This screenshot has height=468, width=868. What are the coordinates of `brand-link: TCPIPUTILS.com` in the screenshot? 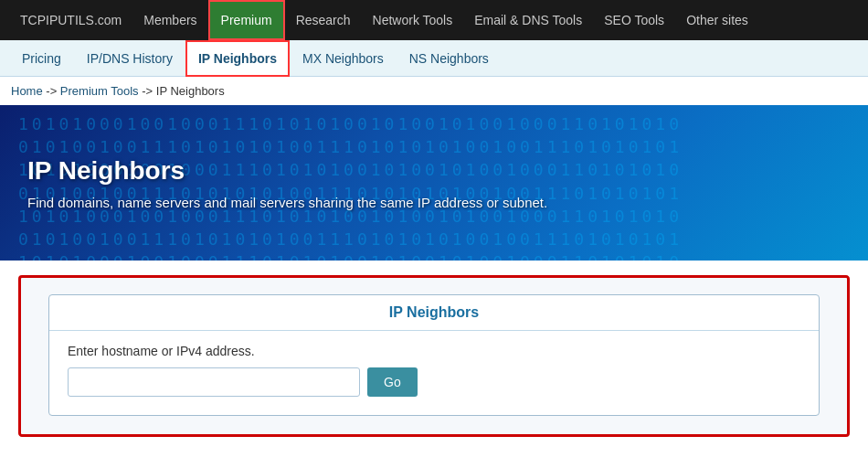 It's located at (71, 20).